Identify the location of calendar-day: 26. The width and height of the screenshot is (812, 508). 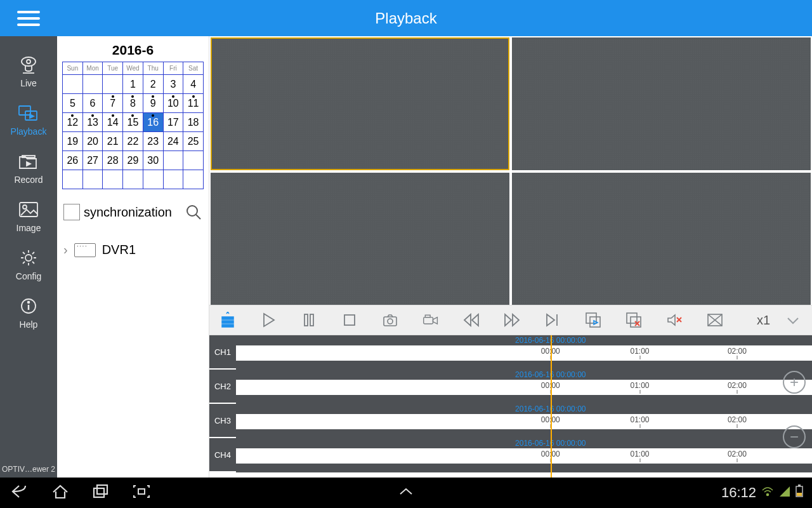
(73, 161).